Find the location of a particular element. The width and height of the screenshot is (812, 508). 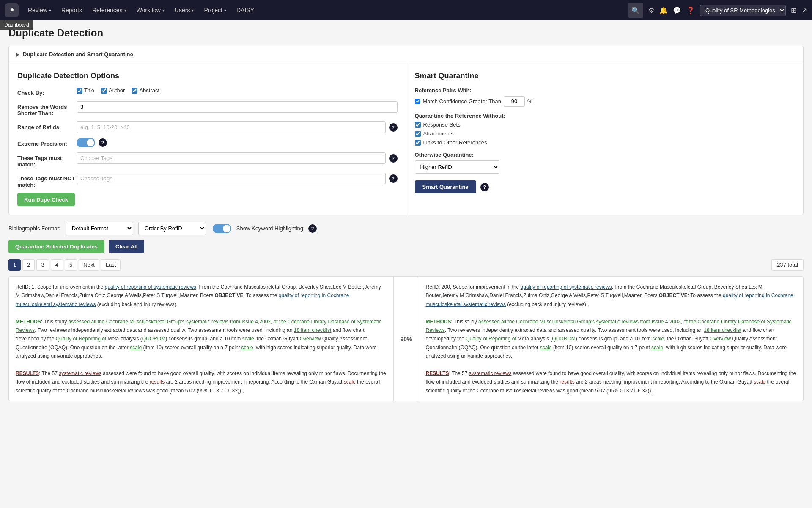

smart-quarantine-help-icon: ? is located at coordinates (485, 187).